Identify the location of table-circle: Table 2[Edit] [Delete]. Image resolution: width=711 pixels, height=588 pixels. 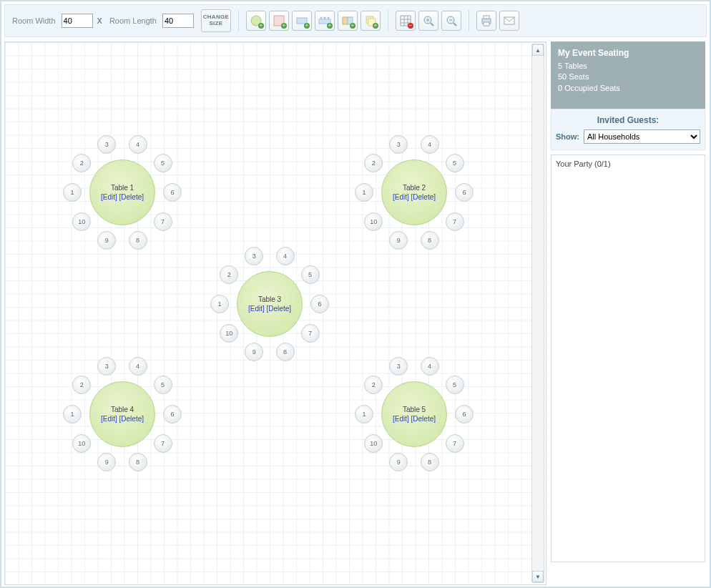
(414, 192).